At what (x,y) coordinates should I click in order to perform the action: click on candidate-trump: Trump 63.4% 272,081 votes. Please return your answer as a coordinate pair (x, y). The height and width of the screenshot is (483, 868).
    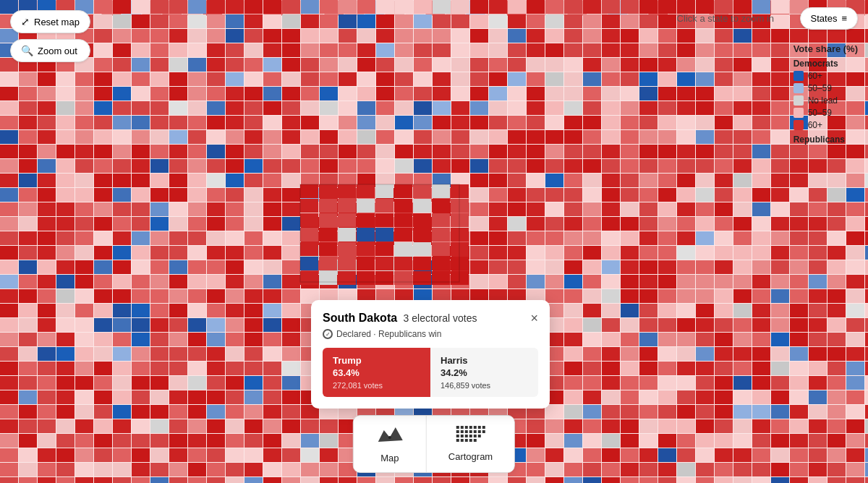
    Looking at the image, I should click on (376, 372).